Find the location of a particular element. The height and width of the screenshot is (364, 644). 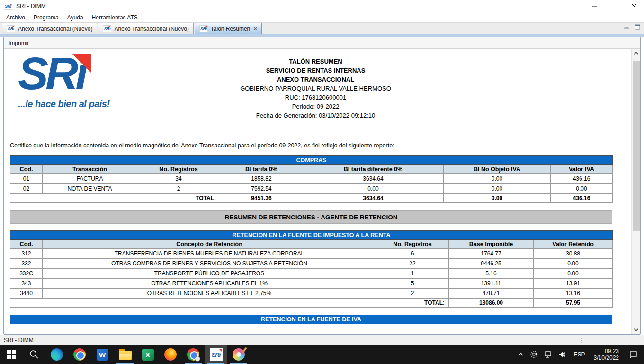

tab-1: SRiAnexo Transaccional (Nuevo) is located at coordinates (49, 28).